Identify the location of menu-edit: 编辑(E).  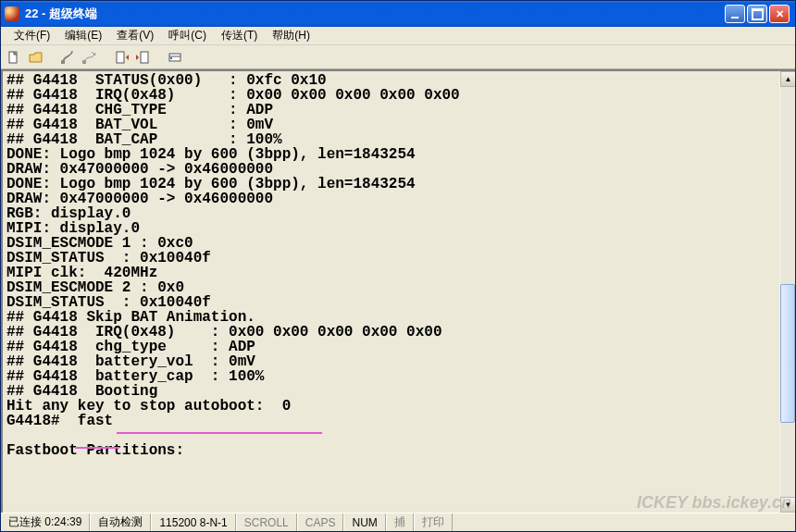
(83, 35).